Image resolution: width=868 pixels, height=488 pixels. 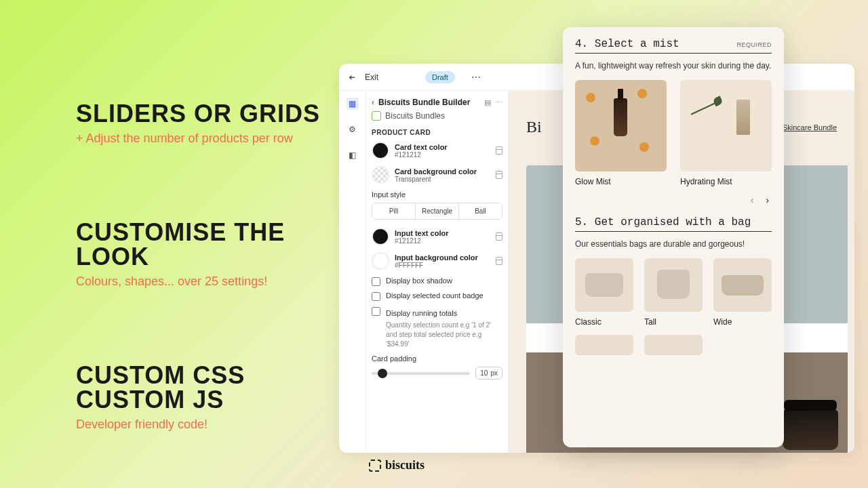 What do you see at coordinates (205, 375) in the screenshot?
I see `headline-3a: CUSTOM CSS` at bounding box center [205, 375].